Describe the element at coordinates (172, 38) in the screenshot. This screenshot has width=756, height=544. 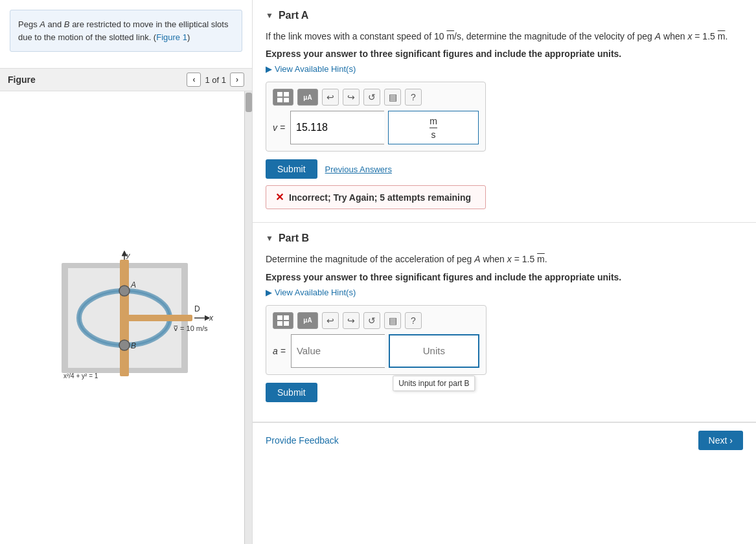
I see `figure-link: Figure 1` at that location.